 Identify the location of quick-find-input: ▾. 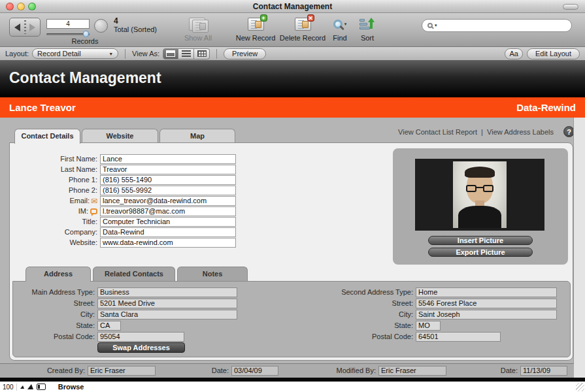
(497, 25).